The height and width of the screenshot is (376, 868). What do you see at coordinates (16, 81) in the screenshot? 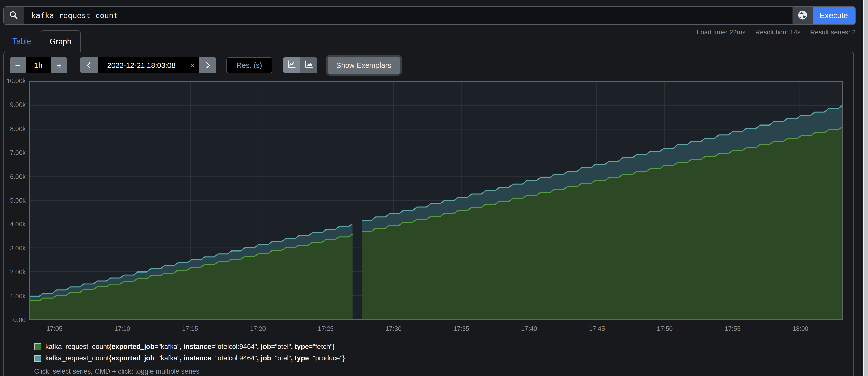
I see `y-tick-label: 10.00k` at bounding box center [16, 81].